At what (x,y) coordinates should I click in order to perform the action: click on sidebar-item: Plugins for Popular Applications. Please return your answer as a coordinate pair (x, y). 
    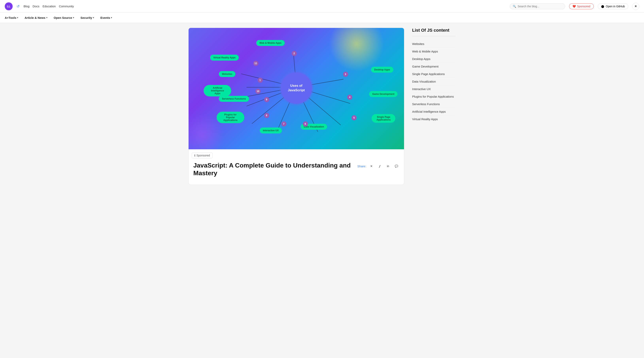
    Looking at the image, I should click on (434, 97).